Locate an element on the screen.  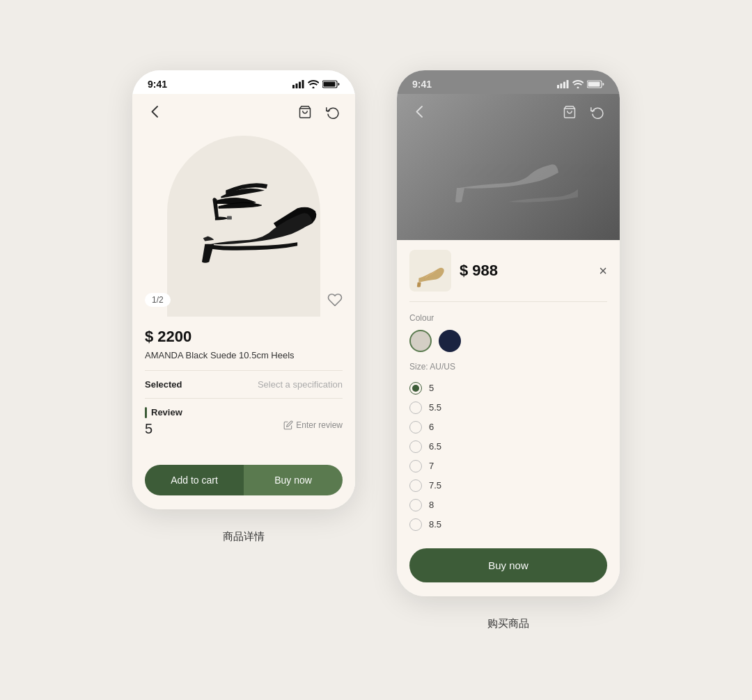
buy-now-button-main: Buy now is located at coordinates (293, 480).